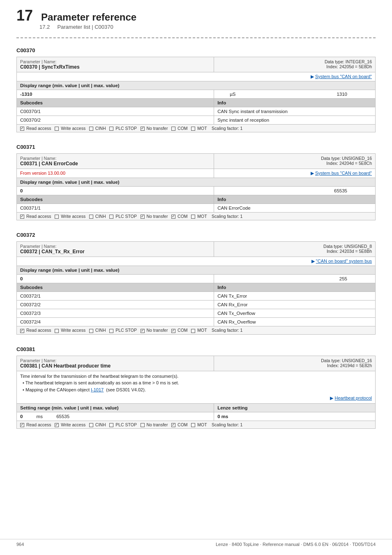 This screenshot has width=392, height=555. I want to click on page-number: 964, so click(20, 544).